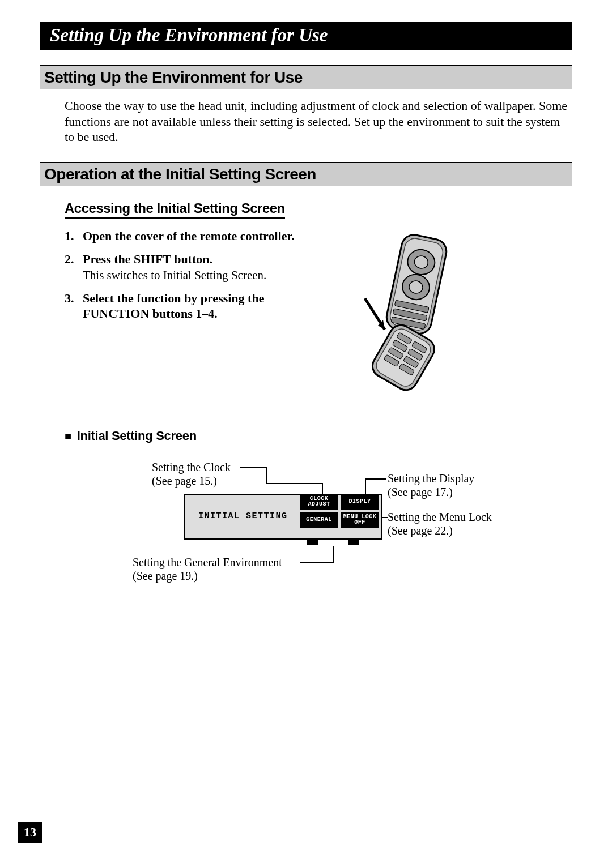 Image resolution: width=612 pixels, height=868 pixels. I want to click on step-note: This switches to Initial Setting Screen., so click(184, 275).